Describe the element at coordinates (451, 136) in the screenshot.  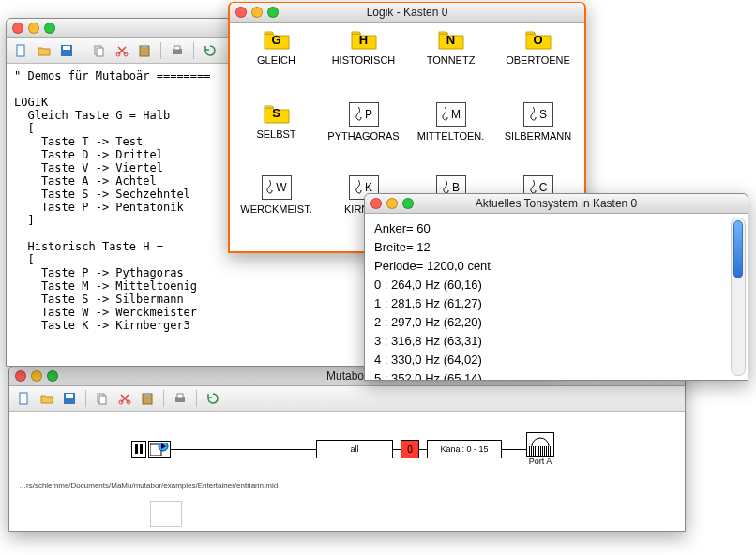
I see `logik-item-label: MITTELTOEN.` at that location.